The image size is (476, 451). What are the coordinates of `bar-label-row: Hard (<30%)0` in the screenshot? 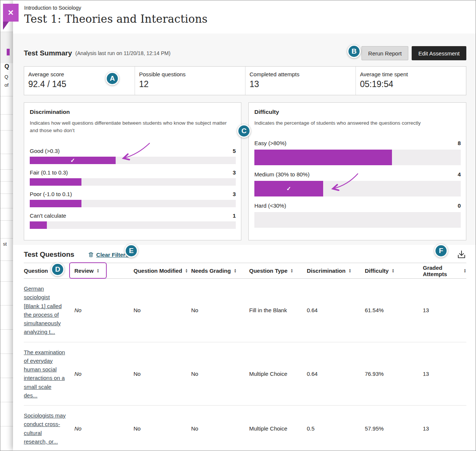 It's located at (358, 205).